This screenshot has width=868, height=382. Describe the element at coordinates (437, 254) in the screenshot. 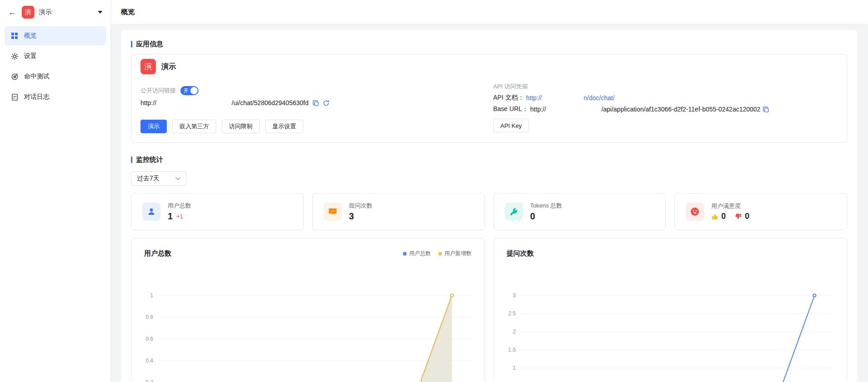

I see `chart-legend: 用户总数 用户新增数` at that location.